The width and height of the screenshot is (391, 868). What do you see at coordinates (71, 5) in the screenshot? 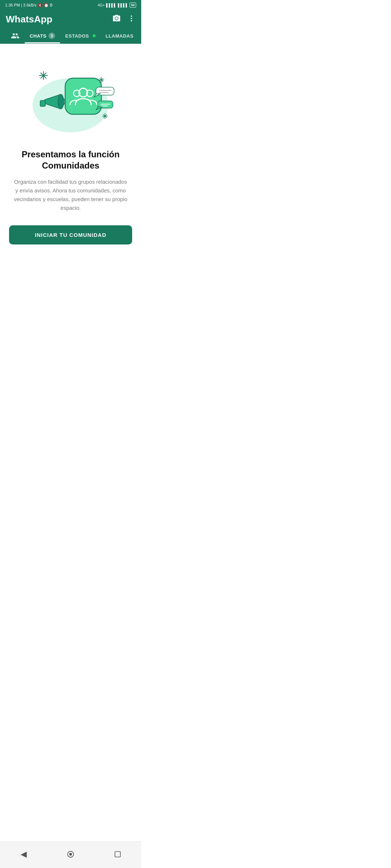
I see `status-bar: 1:36 PM | 3.6kB/s 🔇 ⏰ B 4G+ ▌▌▌▌ ▌▌▌▌ 56` at bounding box center [71, 5].